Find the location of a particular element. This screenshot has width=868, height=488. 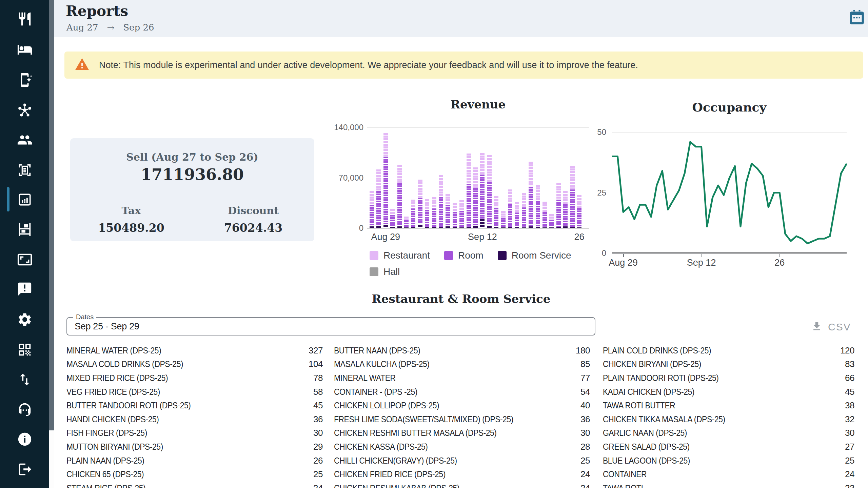

legend-item-hall: Hall is located at coordinates (384, 272).